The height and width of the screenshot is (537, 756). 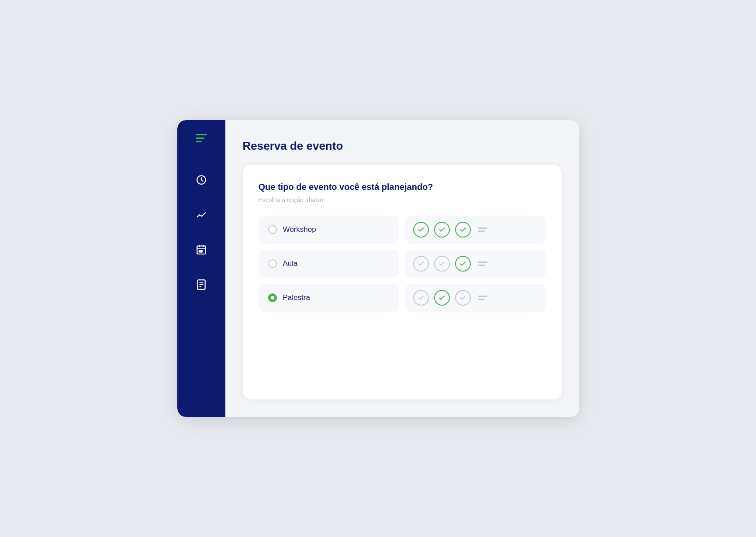 I want to click on analytics-icon, so click(x=201, y=215).